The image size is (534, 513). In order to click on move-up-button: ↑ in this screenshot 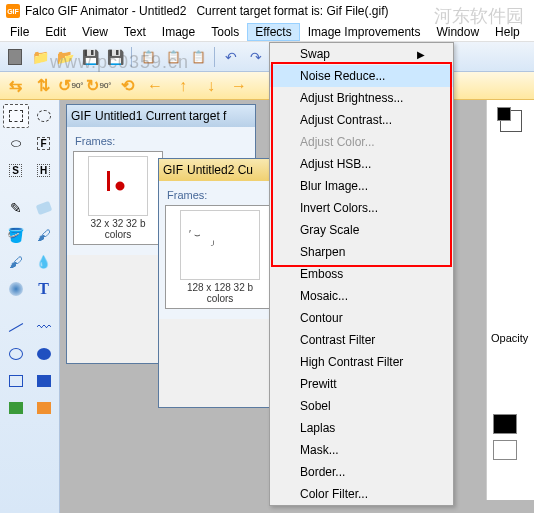, I will do `click(183, 86)`.